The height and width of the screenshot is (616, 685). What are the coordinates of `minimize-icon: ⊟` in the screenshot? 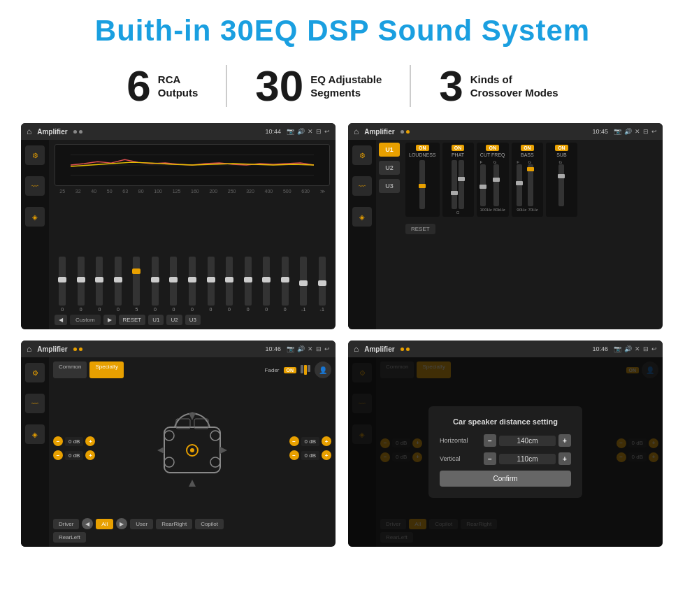 It's located at (319, 131).